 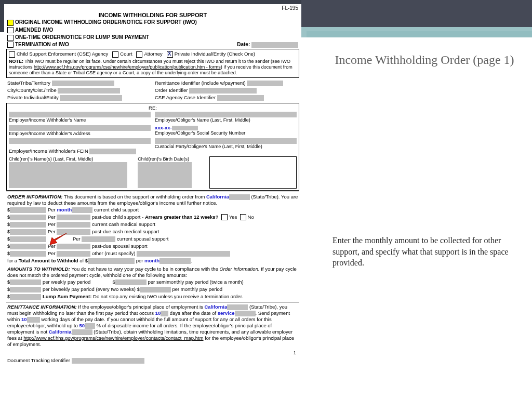 I want to click on note-link: http://www.acf.hhs.gov/programs/cse/newh…, so click(x=127, y=67).